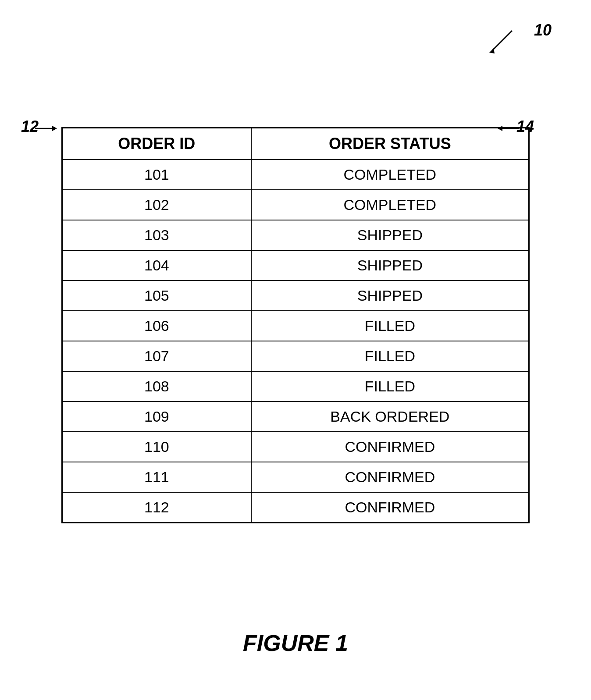 Image resolution: width=591 pixels, height=700 pixels. I want to click on table-header-row: ORDER ID ORDER STATUS, so click(296, 144).